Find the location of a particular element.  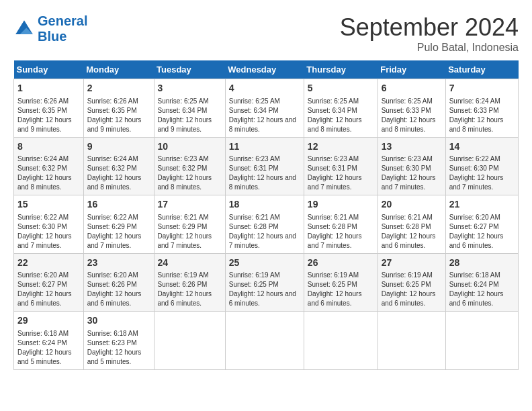

day-number: 22 is located at coordinates (48, 263).